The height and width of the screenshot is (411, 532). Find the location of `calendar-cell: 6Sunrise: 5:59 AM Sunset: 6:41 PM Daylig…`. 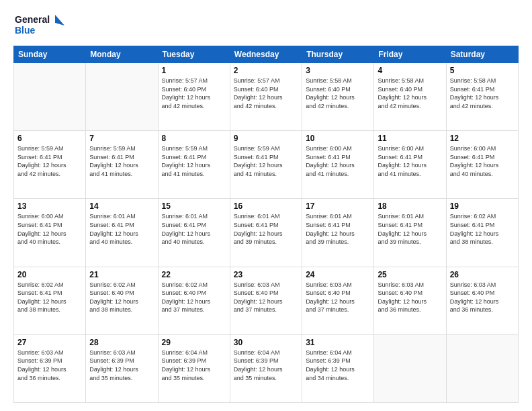

calendar-cell: 6Sunrise: 5:59 AM Sunset: 6:41 PM Daylig… is located at coordinates (50, 165).